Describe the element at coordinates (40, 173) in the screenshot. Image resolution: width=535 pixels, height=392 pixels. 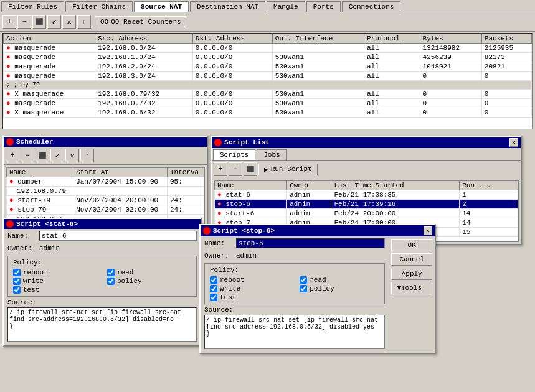
I see `sched-col-name: Name` at that location.